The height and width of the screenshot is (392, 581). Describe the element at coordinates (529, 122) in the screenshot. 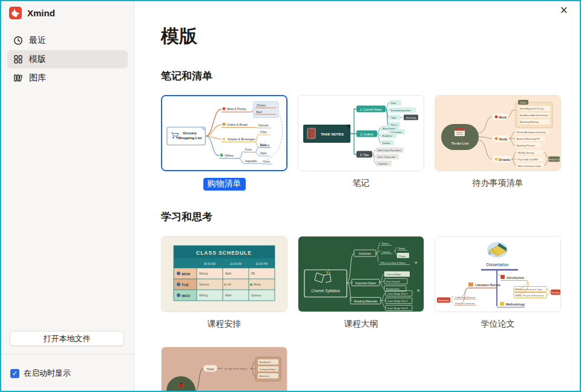

I see `preview-node: Marketing Meeting` at that location.